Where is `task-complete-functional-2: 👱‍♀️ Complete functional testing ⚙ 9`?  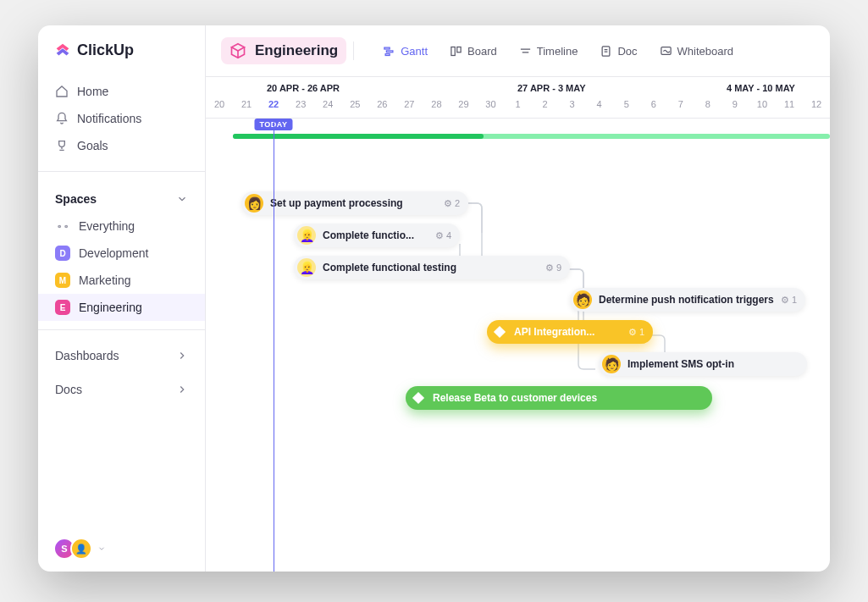 task-complete-functional-2: 👱‍♀️ Complete functional testing ⚙ 9 is located at coordinates (432, 268).